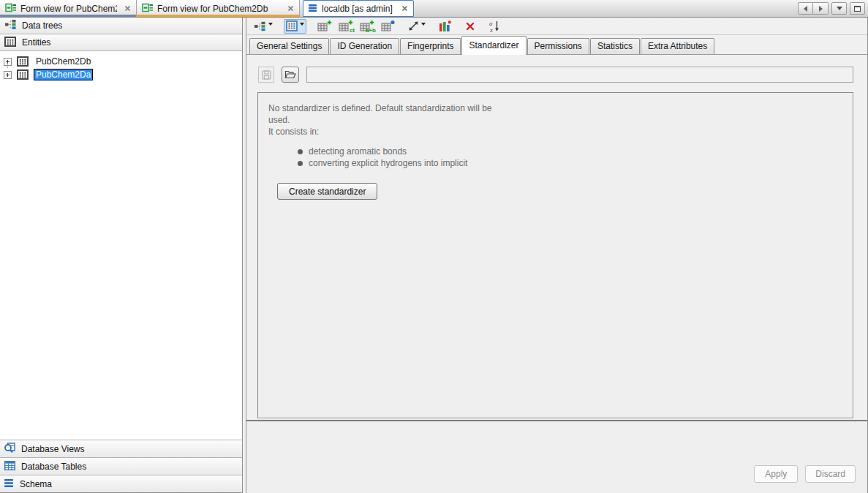 The width and height of the screenshot is (868, 493). I want to click on new-crosstab-table-button: ct, so click(346, 26).